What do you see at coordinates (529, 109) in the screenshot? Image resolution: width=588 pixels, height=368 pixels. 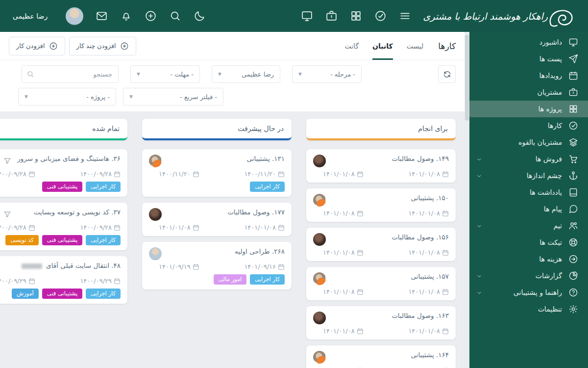 I see `sidebar-item: پروژه ها` at bounding box center [529, 109].